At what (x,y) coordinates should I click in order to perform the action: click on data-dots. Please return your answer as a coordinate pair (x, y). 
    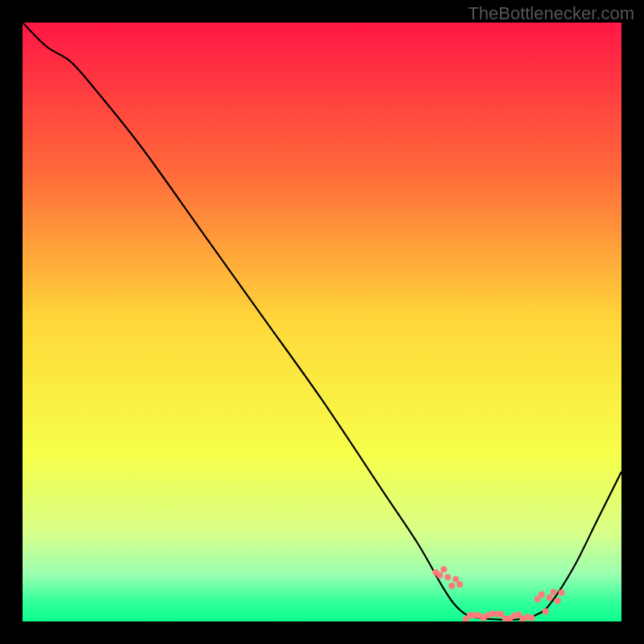
    Looking at the image, I should click on (498, 594).